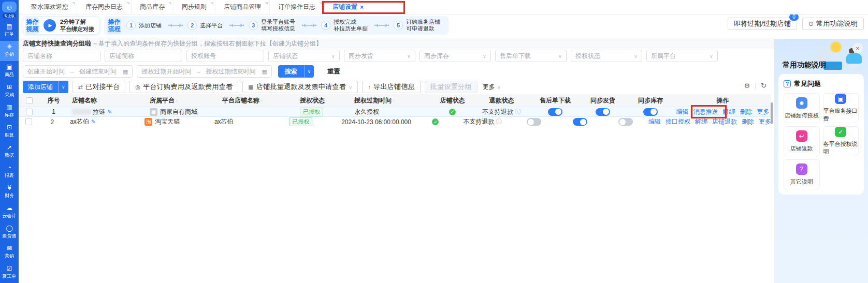 The width and height of the screenshot is (868, 283). I want to click on filter-select: 同步库存 ∨, so click(455, 56).